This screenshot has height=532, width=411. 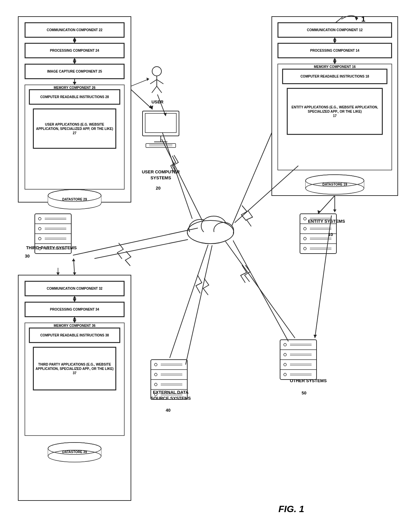 I want to click on third-party-app-37: THIRD PARTY APPLICATIONS (E.G., WEBSITE …, so click(x=75, y=369).